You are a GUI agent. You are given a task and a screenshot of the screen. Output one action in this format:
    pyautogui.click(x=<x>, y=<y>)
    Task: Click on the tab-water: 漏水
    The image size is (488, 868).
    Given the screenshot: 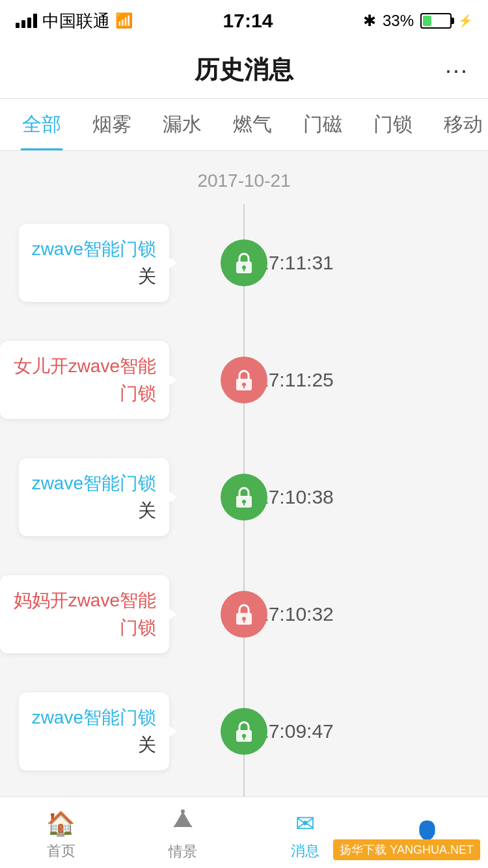 What is the action you would take?
    pyautogui.click(x=182, y=125)
    